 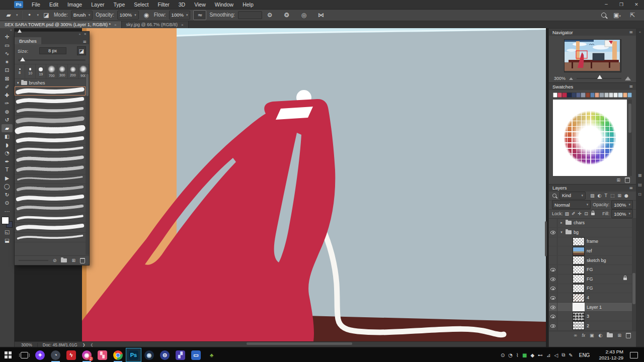 What do you see at coordinates (7, 96) in the screenshot?
I see `tool-button: ✚` at bounding box center [7, 96].